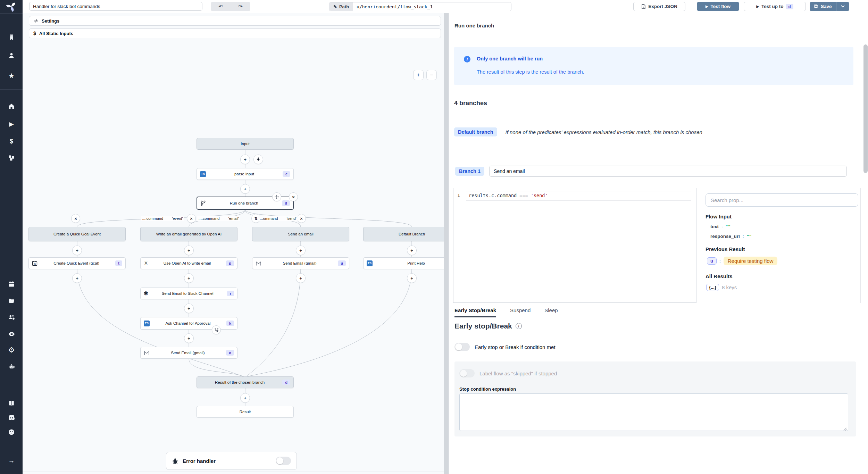 Image resolution: width=868 pixels, height=474 pixels. I want to click on flow-node-input: Input, so click(245, 144).